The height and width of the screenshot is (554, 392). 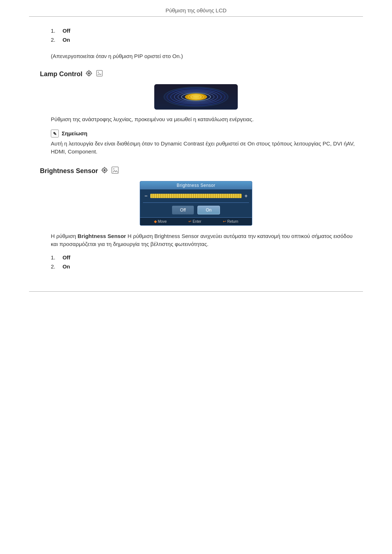 I want to click on osd-nav-enter: ↵ Enter, so click(x=195, y=221).